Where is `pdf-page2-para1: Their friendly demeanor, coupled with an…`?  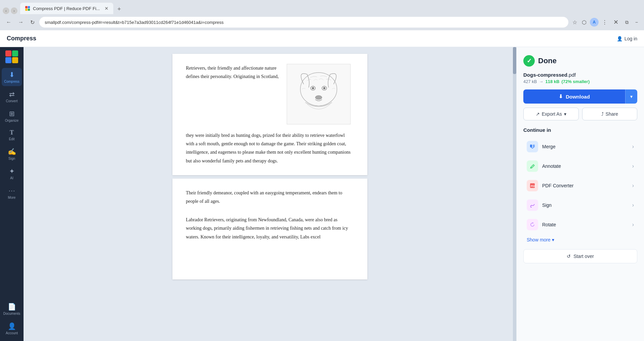
pdf-page2-para1: Their friendly demeanor, coupled with an… is located at coordinates (270, 197).